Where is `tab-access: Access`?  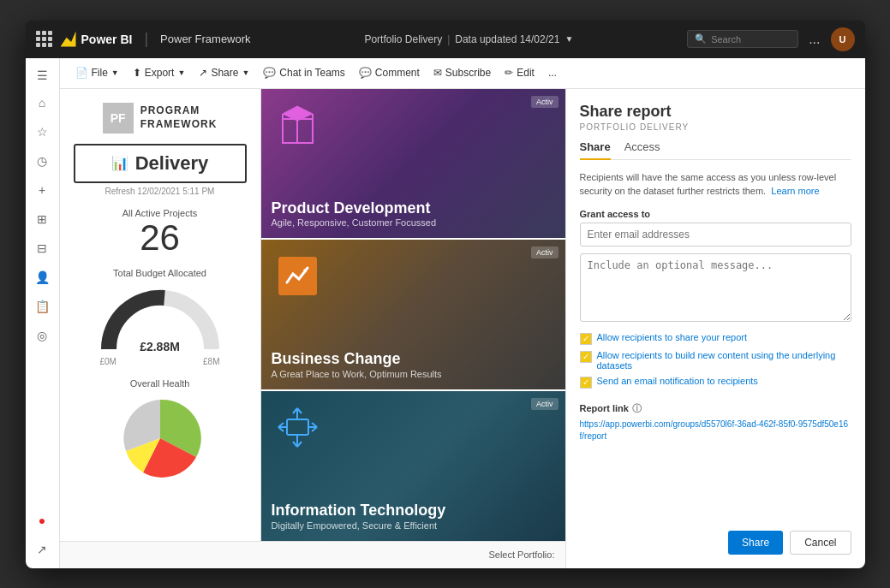
tab-access: Access is located at coordinates (642, 150).